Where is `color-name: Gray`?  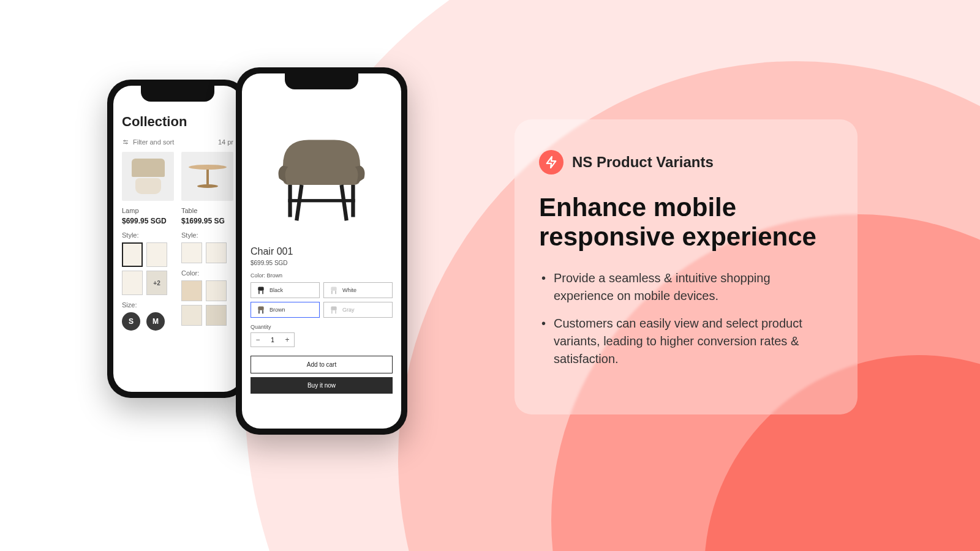
color-name: Gray is located at coordinates (349, 310).